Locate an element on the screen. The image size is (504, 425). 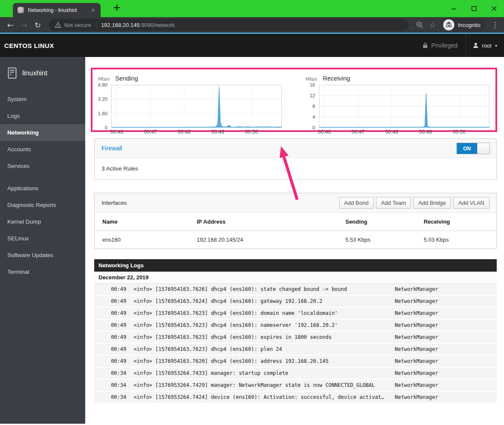
sidebar-item-services: Services is located at coordinates (43, 166).